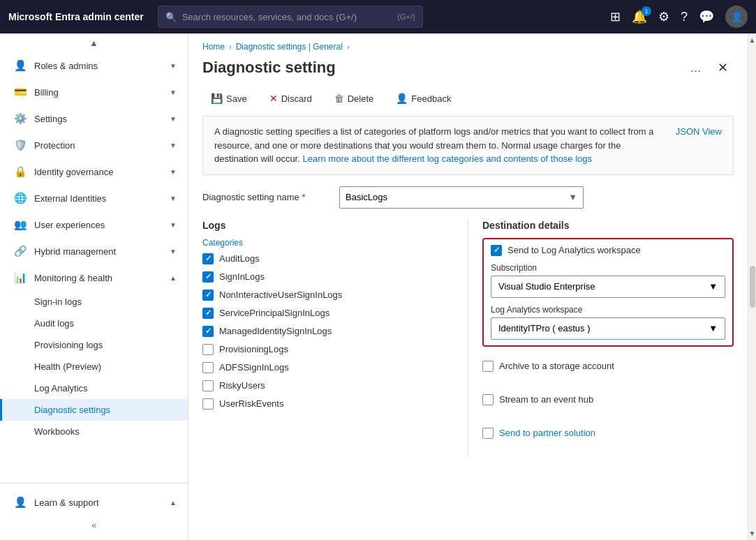  What do you see at coordinates (102, 502) in the screenshot?
I see `sidebar-item-label: Learn & support` at bounding box center [102, 502].